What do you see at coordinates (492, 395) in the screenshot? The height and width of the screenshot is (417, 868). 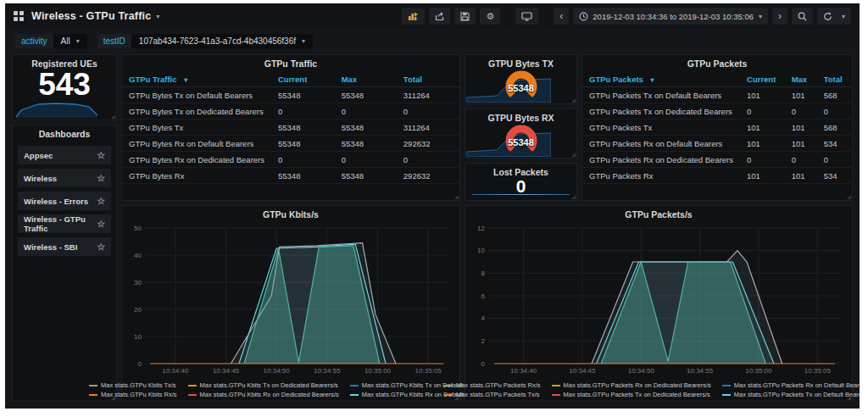 I see `legend-item: Max stats.GTPu Packets Tx/s` at bounding box center [492, 395].